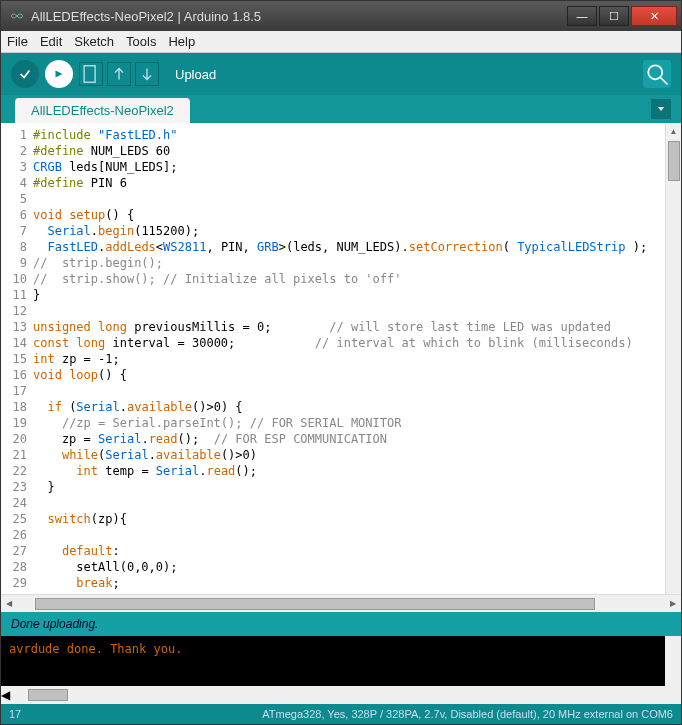  I want to click on upload-button, so click(59, 74).